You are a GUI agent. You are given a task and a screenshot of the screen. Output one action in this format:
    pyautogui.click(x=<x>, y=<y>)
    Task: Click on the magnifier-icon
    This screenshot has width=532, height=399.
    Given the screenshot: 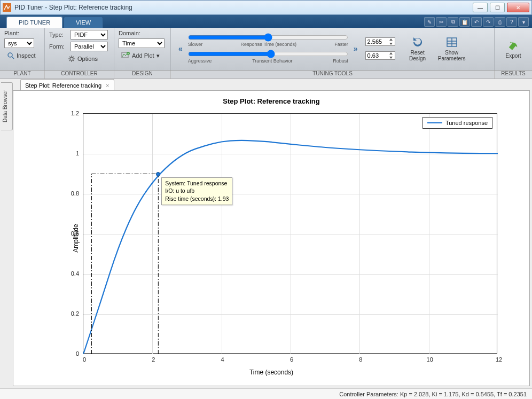 What is the action you would take?
    pyautogui.click(x=11, y=56)
    